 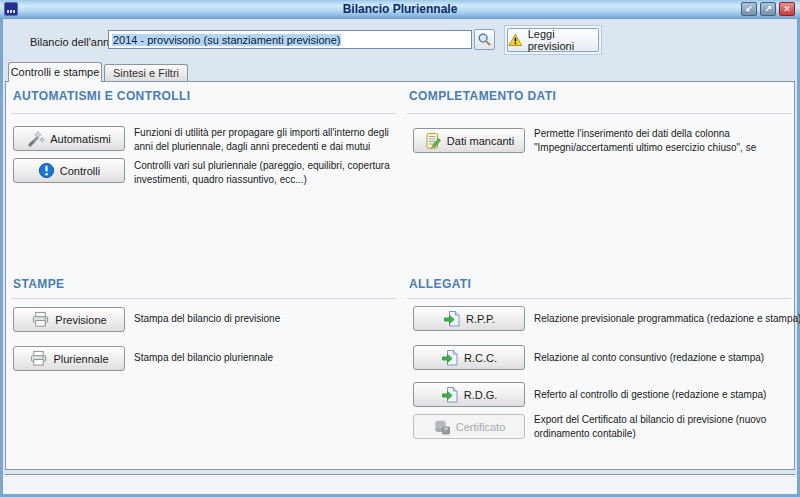 What do you see at coordinates (102, 96) in the screenshot?
I see `section-title-automatismi: AUTOMATISMI E CONTROLLI` at bounding box center [102, 96].